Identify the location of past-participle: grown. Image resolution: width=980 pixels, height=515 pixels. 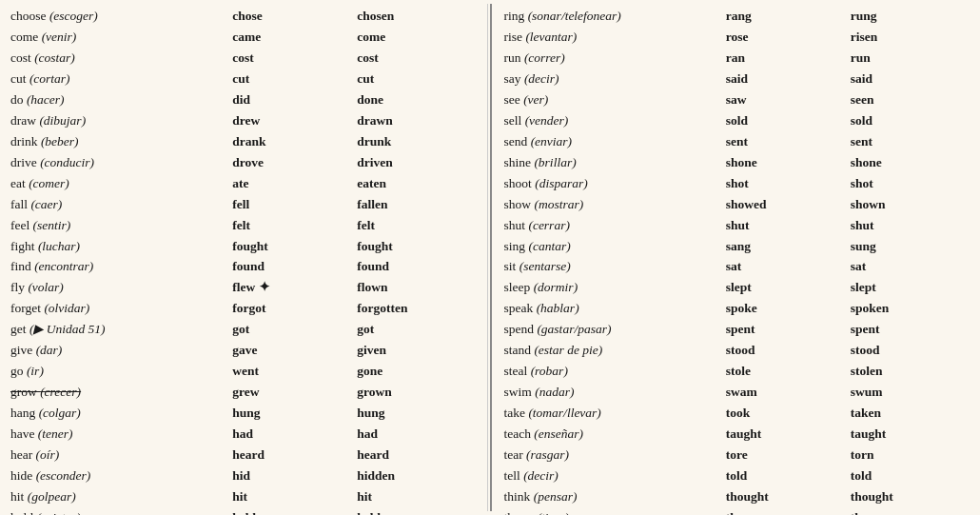
(417, 392).